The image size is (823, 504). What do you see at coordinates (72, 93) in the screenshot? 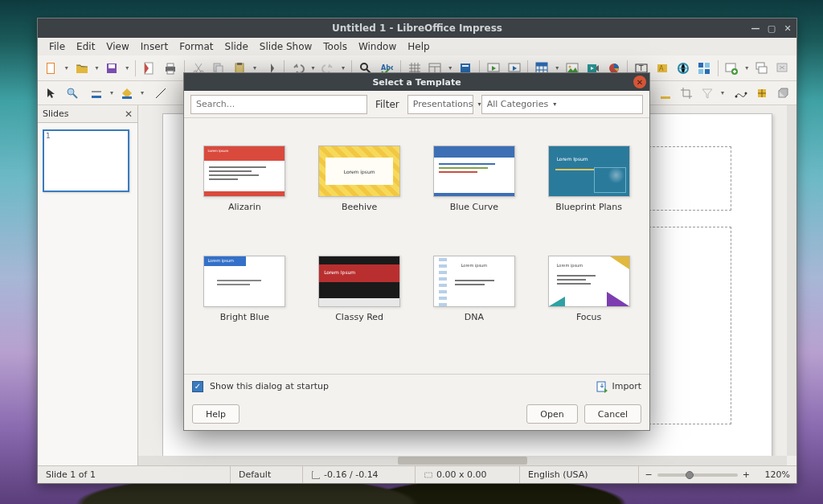
I see `zoom-pan-icon` at bounding box center [72, 93].